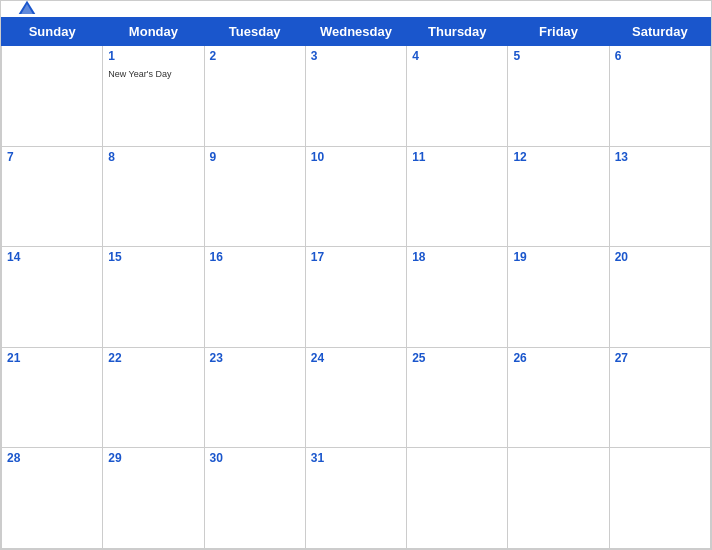 Image resolution: width=712 pixels, height=550 pixels. I want to click on logo, so click(31, 10).